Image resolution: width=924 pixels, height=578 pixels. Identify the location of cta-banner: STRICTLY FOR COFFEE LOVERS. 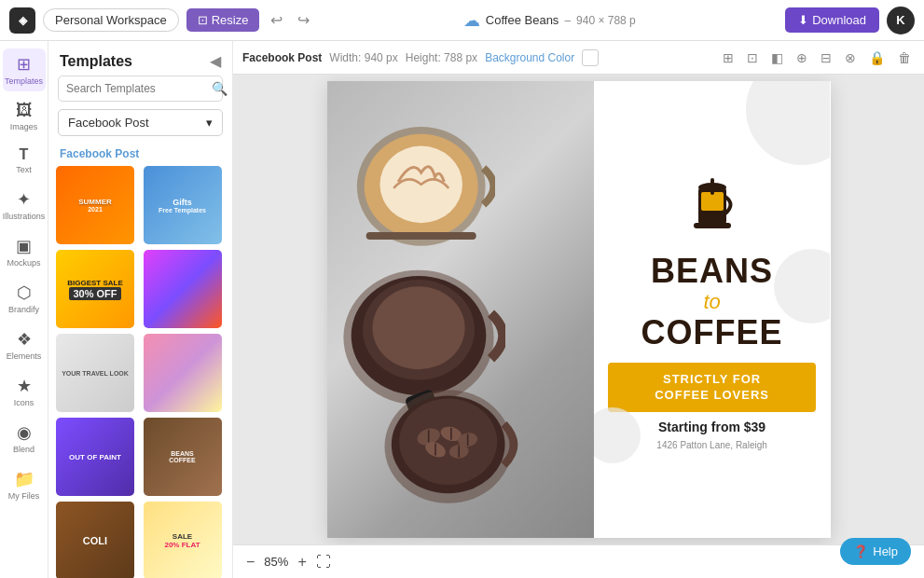
(712, 388).